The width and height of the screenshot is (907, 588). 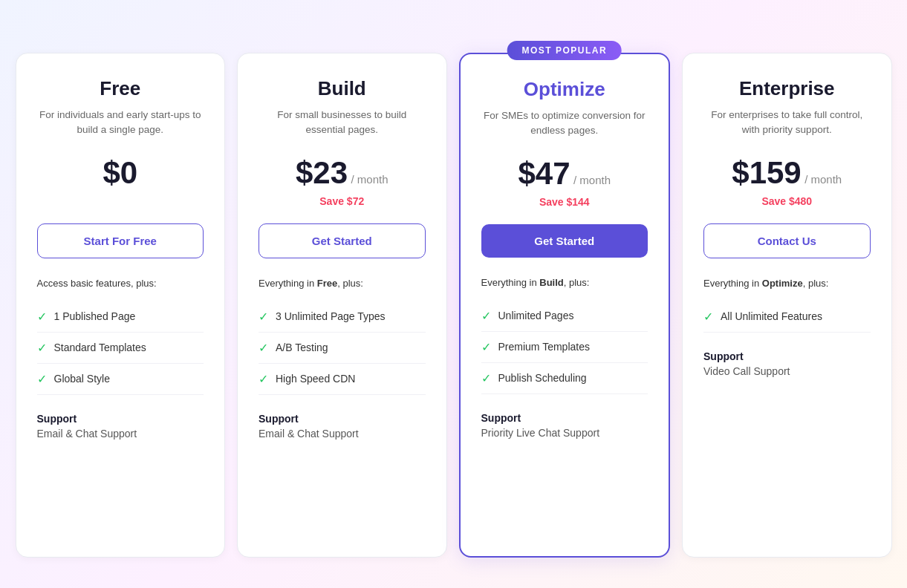 What do you see at coordinates (342, 284) in the screenshot?
I see `features-header-build: Everything in Free, plus:` at bounding box center [342, 284].